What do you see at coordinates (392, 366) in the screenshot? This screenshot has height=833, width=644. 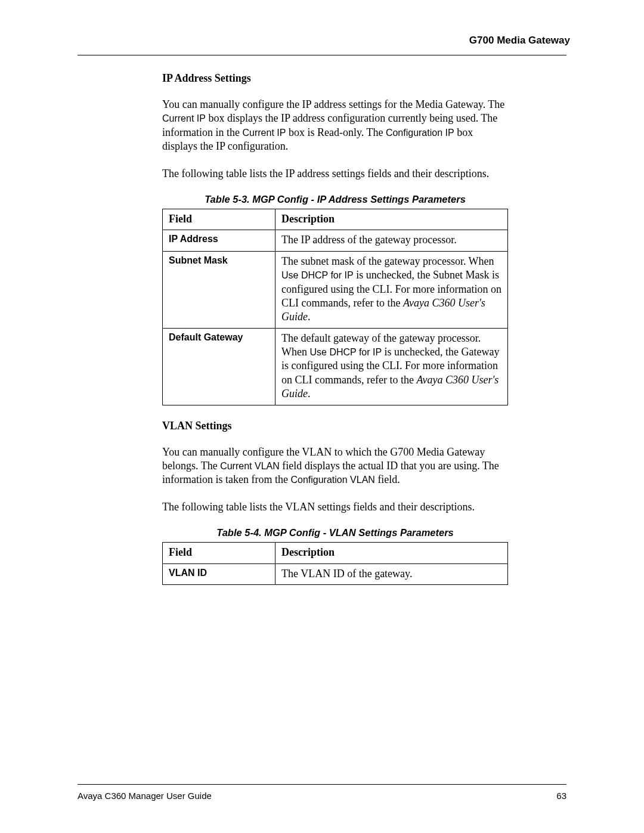 I see `field-desc: The default gateway of the gateway proce…` at bounding box center [392, 366].